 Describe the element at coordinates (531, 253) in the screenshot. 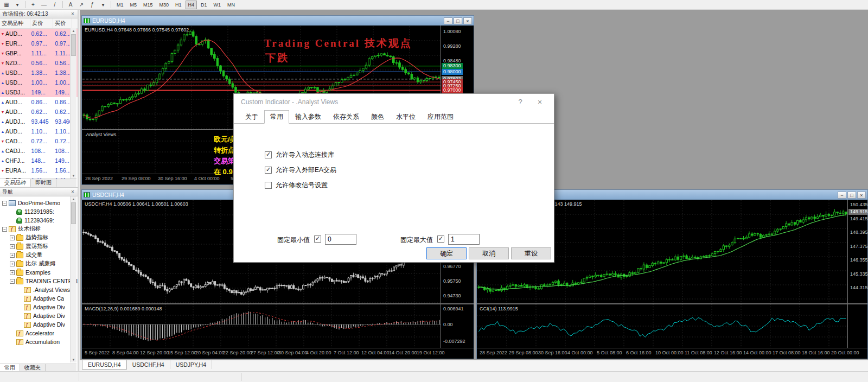

I see `reset-button: 重设` at that location.